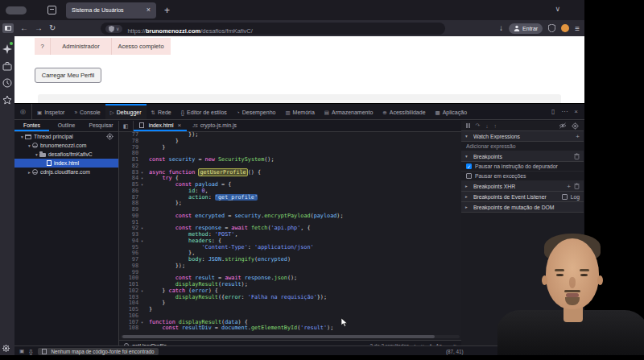  I want to click on checkbox-unchecked, so click(469, 176).